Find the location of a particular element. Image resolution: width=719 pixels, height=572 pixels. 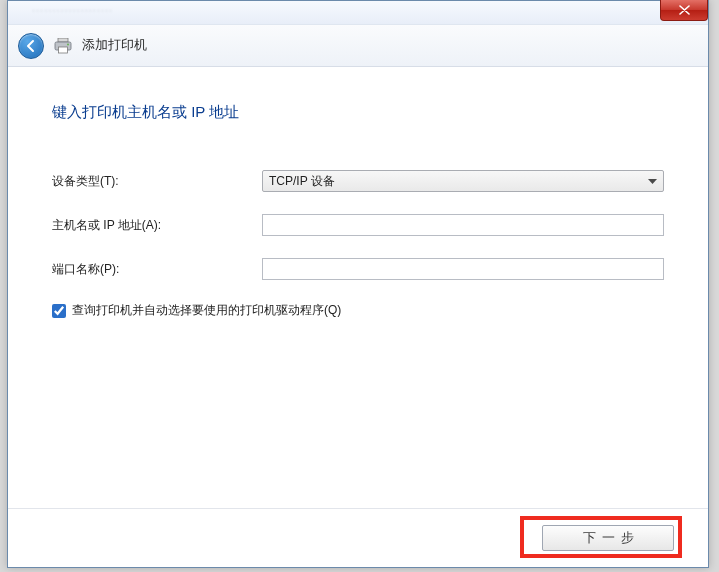

chevron-down-icon is located at coordinates (652, 181).